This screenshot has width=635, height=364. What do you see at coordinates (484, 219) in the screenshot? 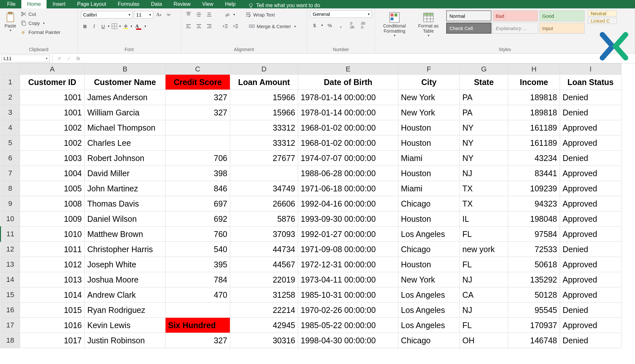
I see `cell: IL` at bounding box center [484, 219].